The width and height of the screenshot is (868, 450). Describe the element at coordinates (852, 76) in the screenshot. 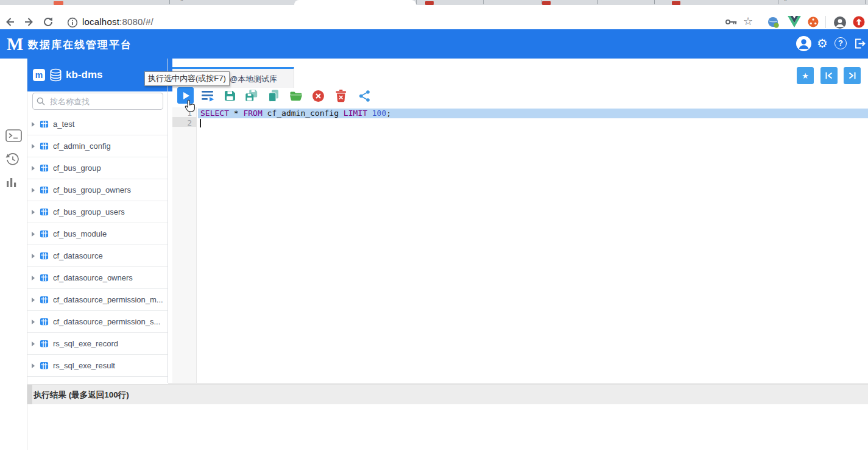

I see `scroll-tabs-end-button` at that location.